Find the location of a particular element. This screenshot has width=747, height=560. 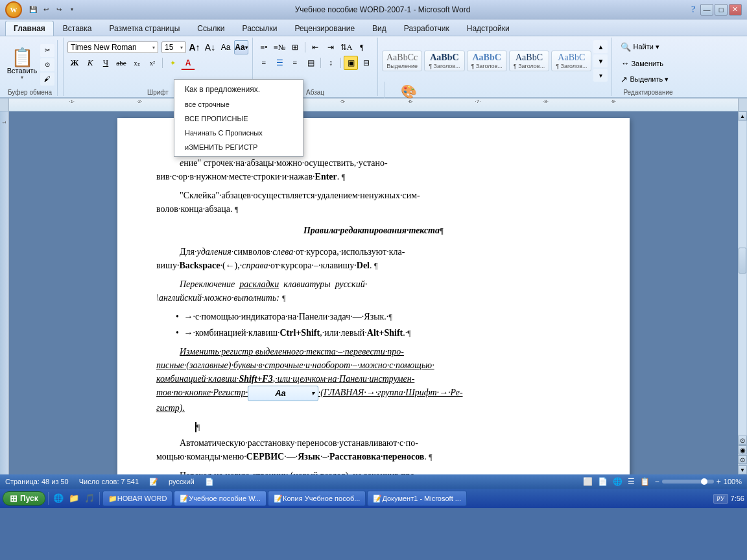

bullets-button: ≡• is located at coordinates (264, 47).